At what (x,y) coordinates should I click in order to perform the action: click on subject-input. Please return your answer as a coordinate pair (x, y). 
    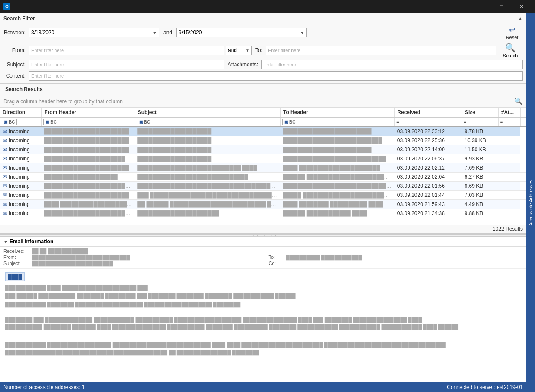
    Looking at the image, I should click on (127, 65).